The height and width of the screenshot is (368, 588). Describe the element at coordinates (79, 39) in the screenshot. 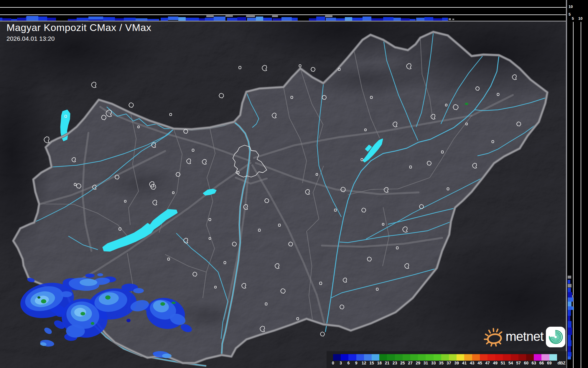

I see `timestamp: 2026.04.01 13:20` at that location.